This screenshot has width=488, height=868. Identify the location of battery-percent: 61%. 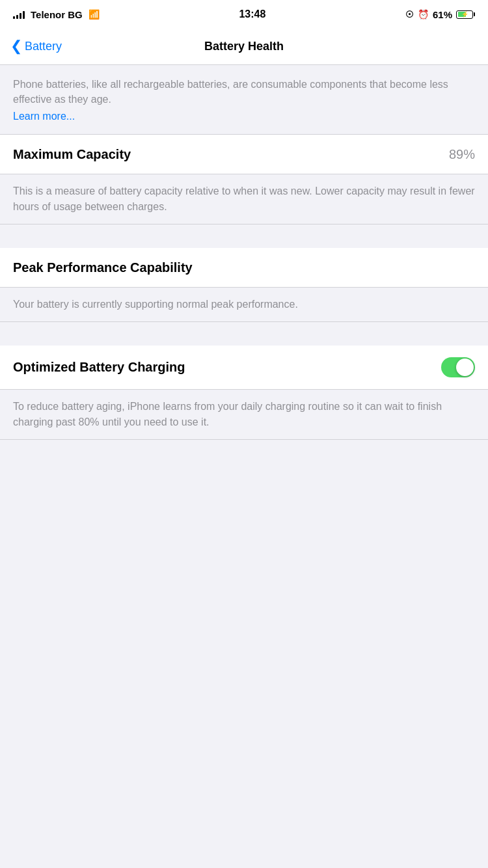
(442, 14).